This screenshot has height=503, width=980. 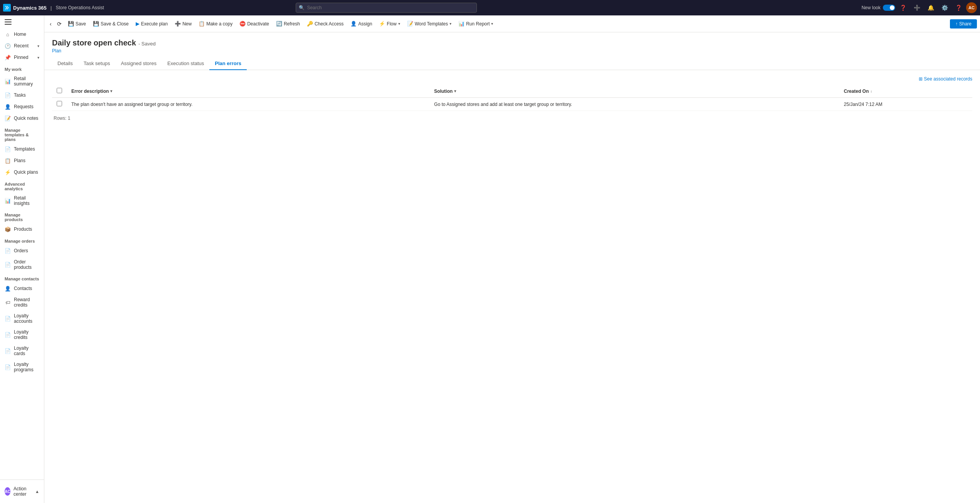 I want to click on sidebar-item-loyalty-programs: 📄 Loyalty programs, so click(x=22, y=367).